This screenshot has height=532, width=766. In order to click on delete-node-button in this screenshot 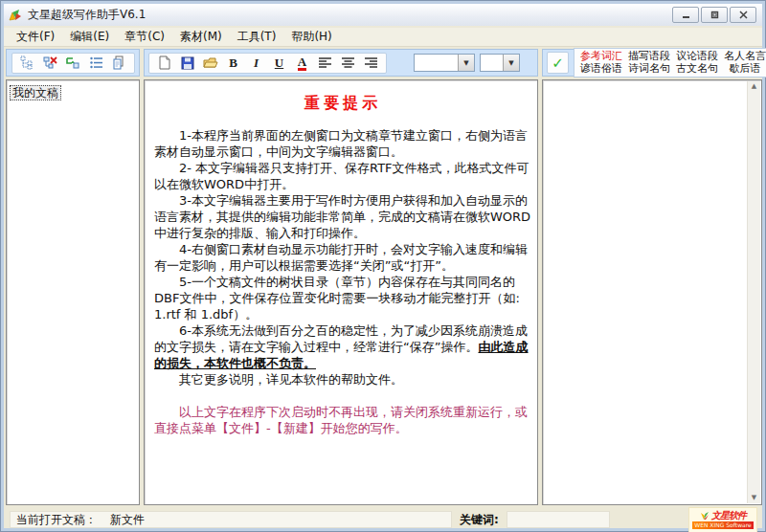, I will do `click(50, 63)`.